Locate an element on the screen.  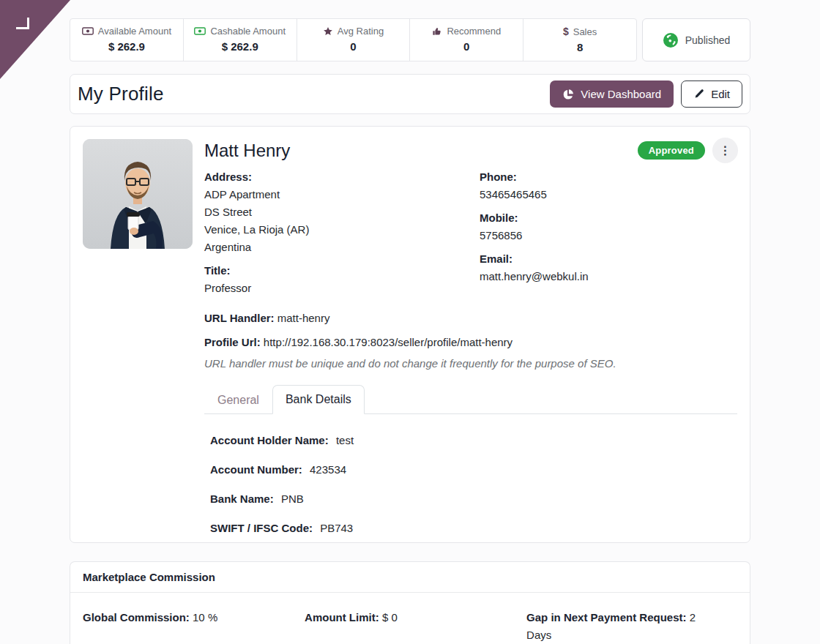
tab-general: General is located at coordinates (239, 400).